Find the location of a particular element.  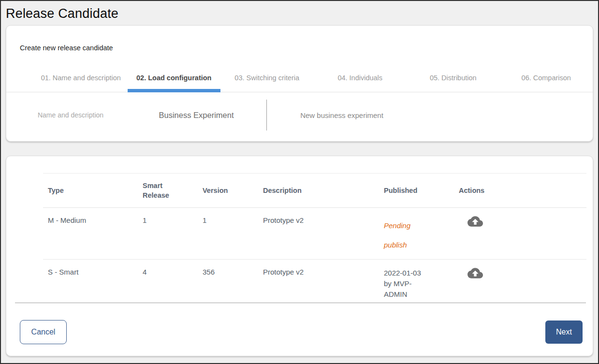

tab-comparison: 06. Comparison is located at coordinates (546, 78).